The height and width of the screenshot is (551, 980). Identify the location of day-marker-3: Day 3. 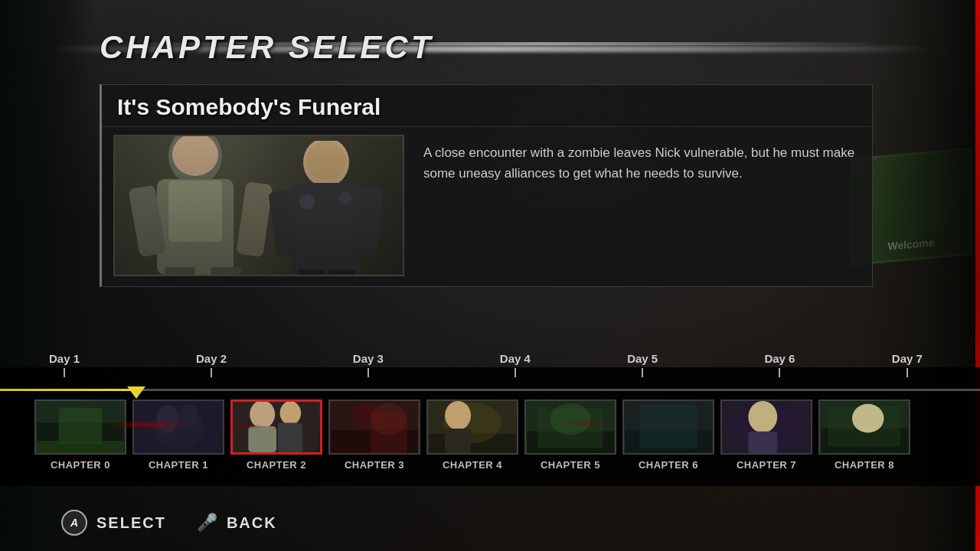
(368, 364).